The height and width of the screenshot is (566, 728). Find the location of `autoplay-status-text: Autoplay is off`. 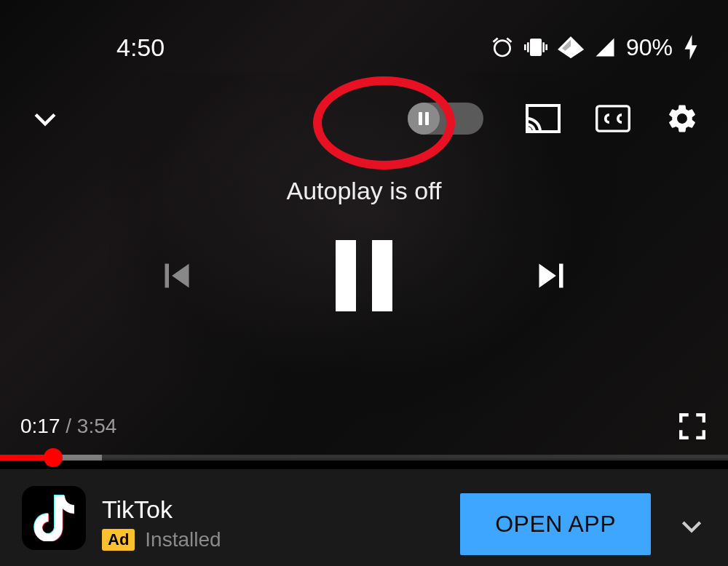

autoplay-status-text: Autoplay is off is located at coordinates (364, 191).